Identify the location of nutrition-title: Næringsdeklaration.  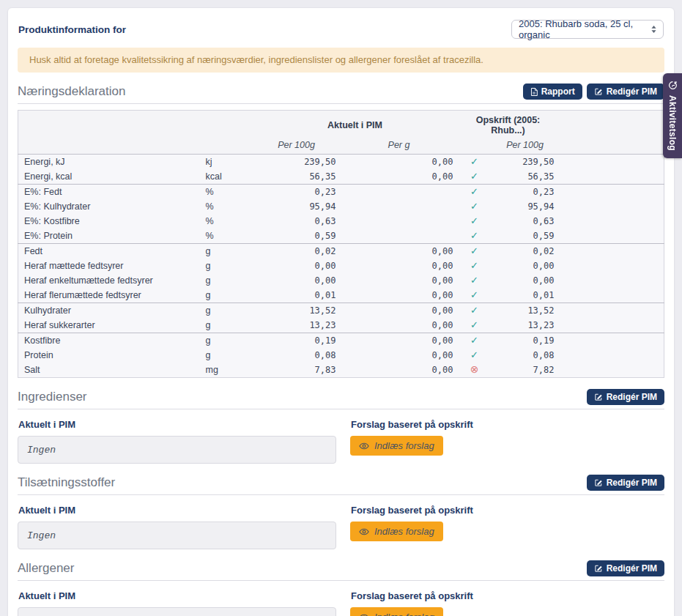
(72, 92).